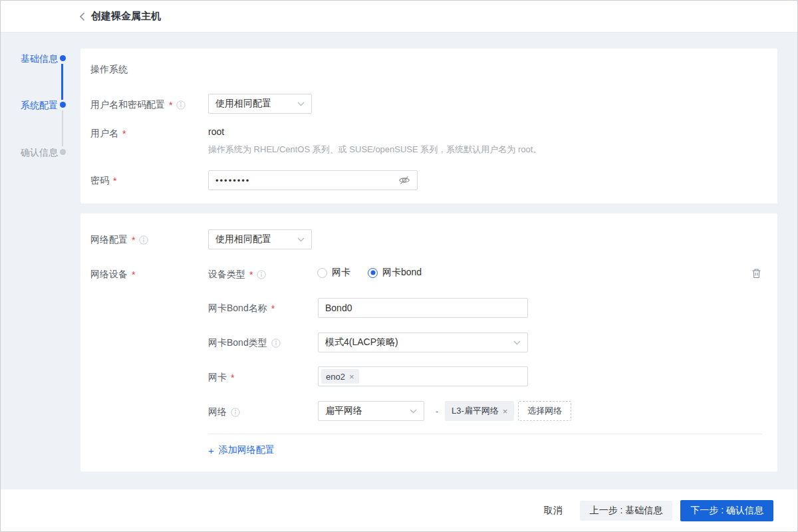 The width and height of the screenshot is (798, 532). Describe the element at coordinates (757, 273) in the screenshot. I see `trash-icon` at that location.